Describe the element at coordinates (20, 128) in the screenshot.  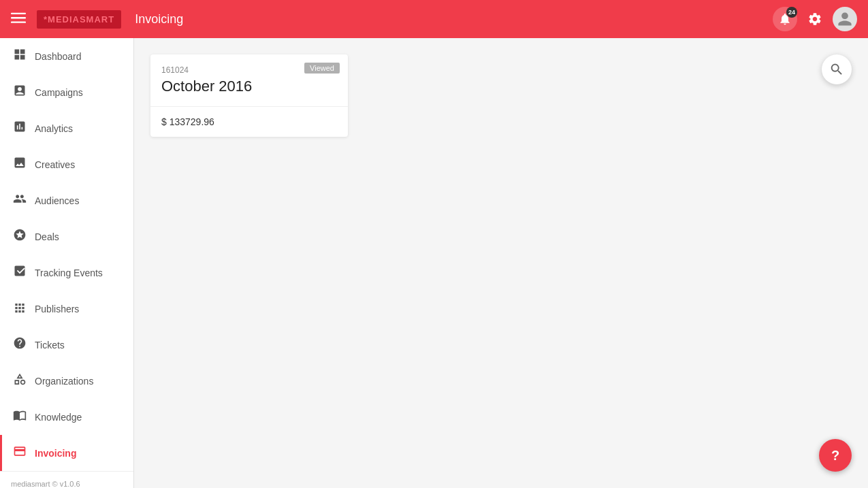
I see `analytics-icon` at that location.